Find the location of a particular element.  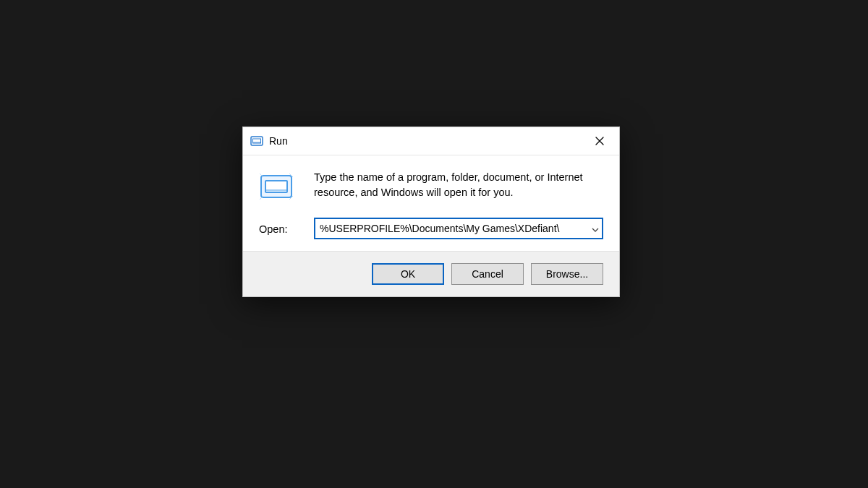

ok-button: OK is located at coordinates (408, 274).